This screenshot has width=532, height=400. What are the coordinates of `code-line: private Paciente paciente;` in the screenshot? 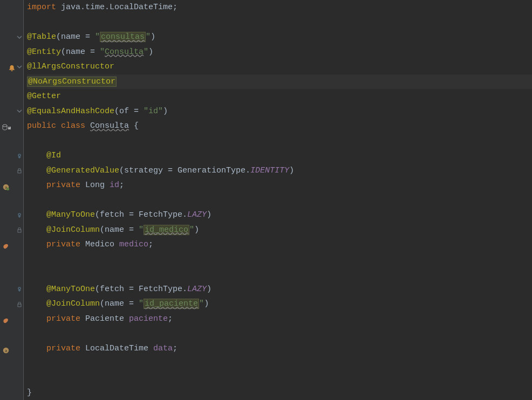 It's located at (279, 319).